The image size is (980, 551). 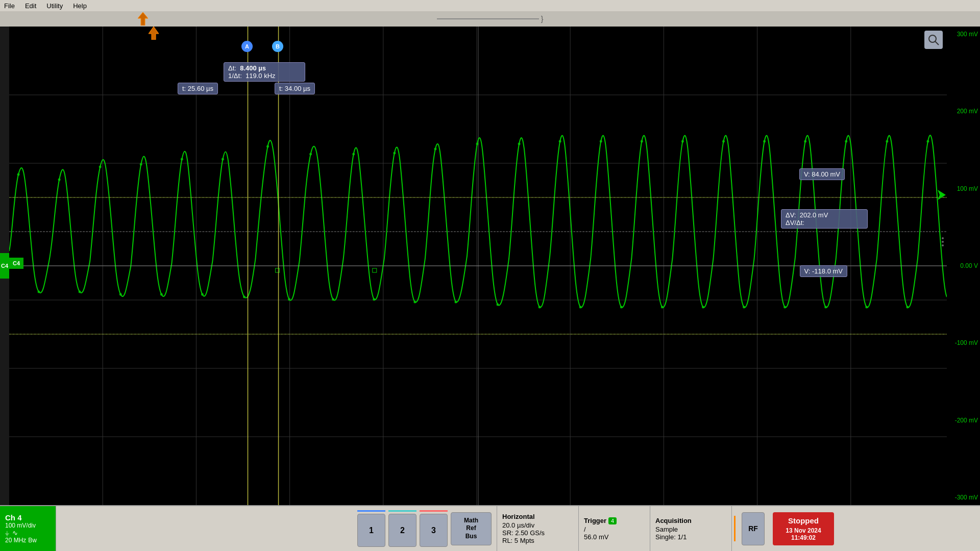 I want to click on math-ref-bus-button: Math Ref Bus, so click(x=471, y=529).